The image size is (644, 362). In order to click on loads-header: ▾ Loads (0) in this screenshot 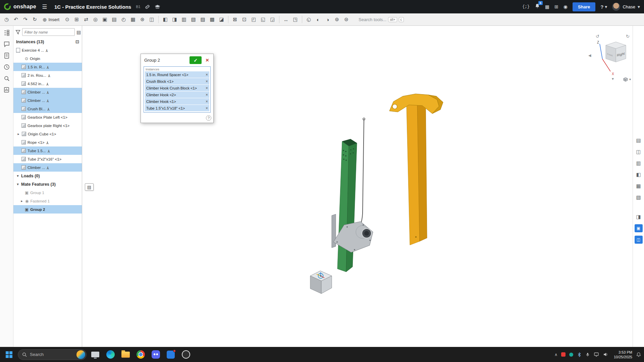, I will do `click(48, 176)`.